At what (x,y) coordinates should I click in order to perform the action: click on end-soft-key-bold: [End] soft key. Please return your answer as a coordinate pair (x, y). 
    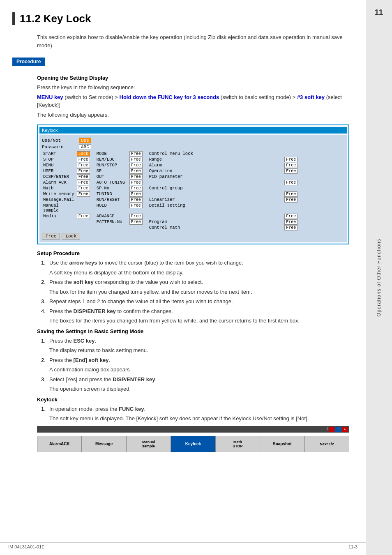
    Looking at the image, I should click on (91, 360).